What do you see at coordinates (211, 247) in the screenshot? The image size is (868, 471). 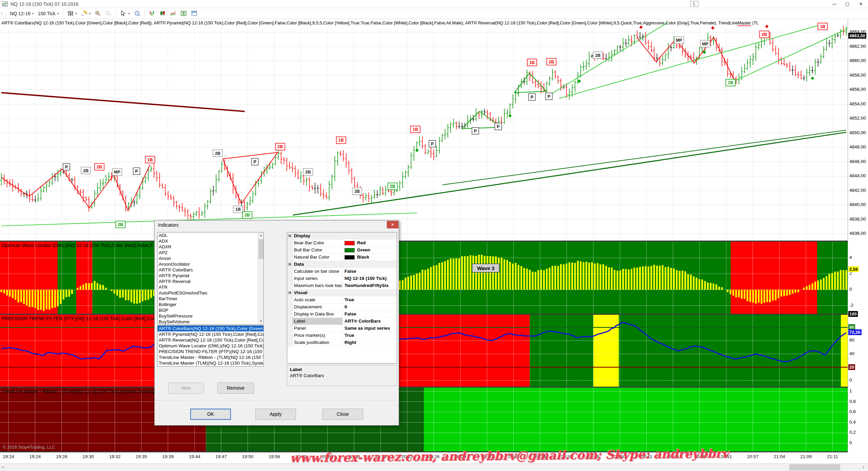 I see `indicator-list-item: ADXR` at bounding box center [211, 247].